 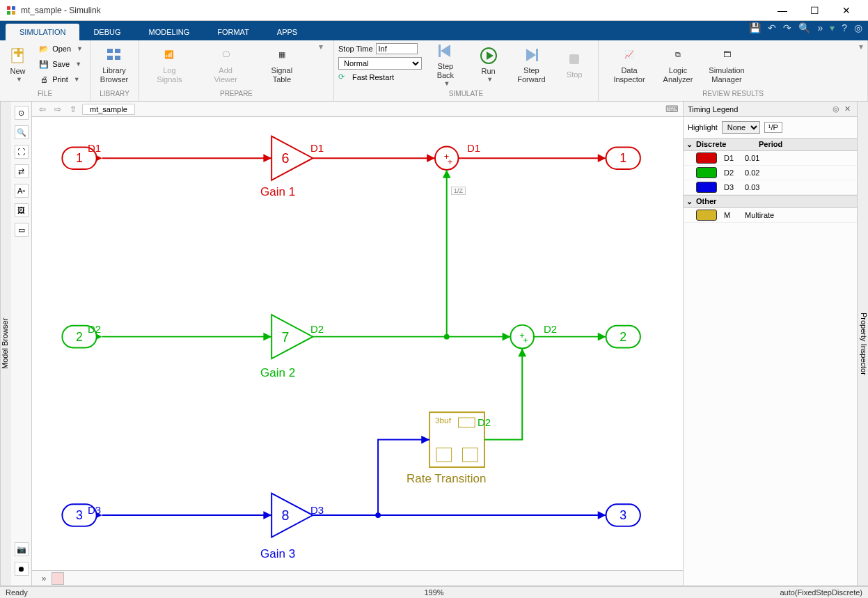 I want to click on discrete-collapse: ⌄, so click(x=691, y=145).